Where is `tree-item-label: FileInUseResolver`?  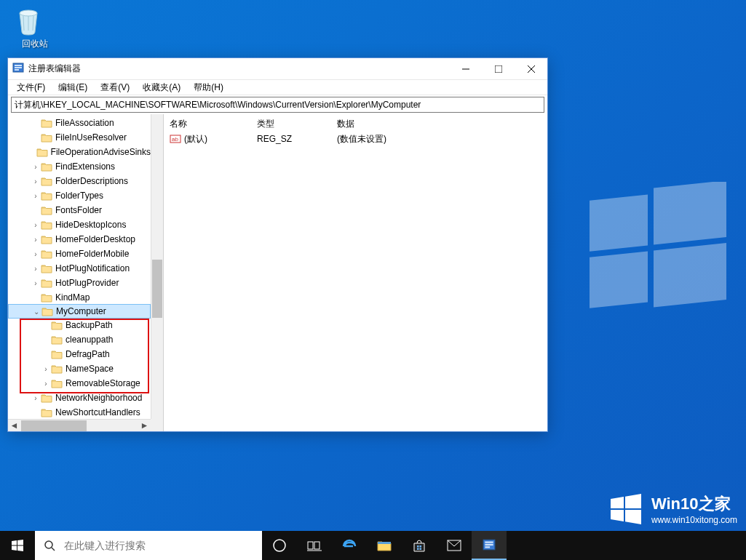 tree-item-label: FileInUseResolver is located at coordinates (91, 137).